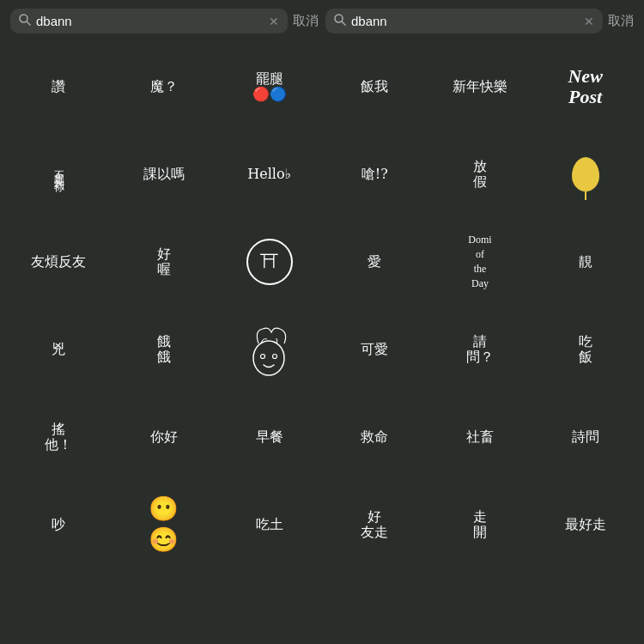  Describe the element at coordinates (58, 87) in the screenshot. I see `sticker-item: 讚` at that location.